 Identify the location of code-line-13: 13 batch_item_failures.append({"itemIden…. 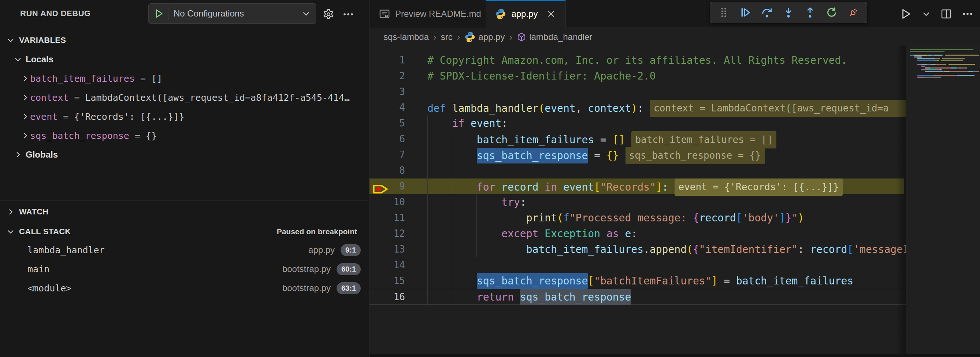
(675, 250).